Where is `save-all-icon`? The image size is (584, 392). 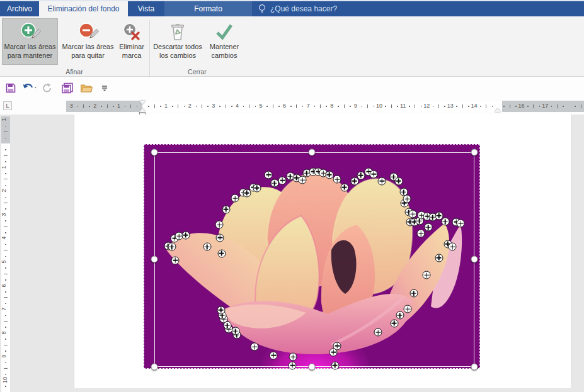
save-all-icon is located at coordinates (67, 88).